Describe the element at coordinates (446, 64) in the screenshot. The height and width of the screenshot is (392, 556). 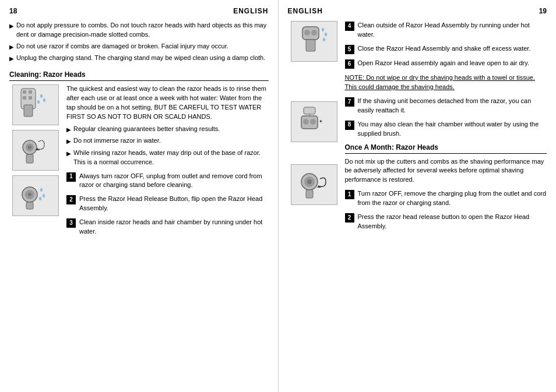
I see `step-6: 6 Open Razor Head assembly again and lea…` at that location.